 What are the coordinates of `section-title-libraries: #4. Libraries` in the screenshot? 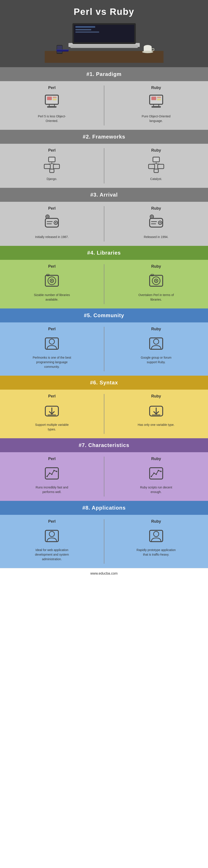 It's located at (104, 253).